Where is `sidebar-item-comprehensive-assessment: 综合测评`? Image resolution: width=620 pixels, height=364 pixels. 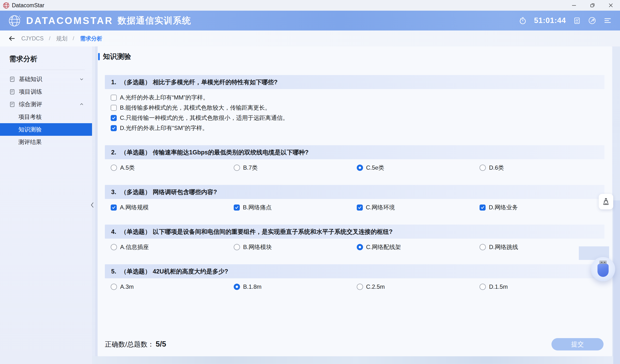 sidebar-item-comprehensive-assessment: 综合测评 is located at coordinates (46, 104).